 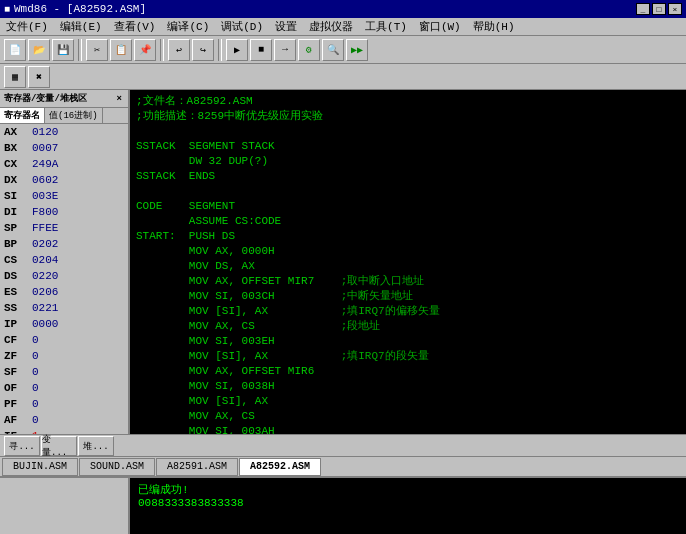 I want to click on register-value: FFEE, so click(x=45, y=228).